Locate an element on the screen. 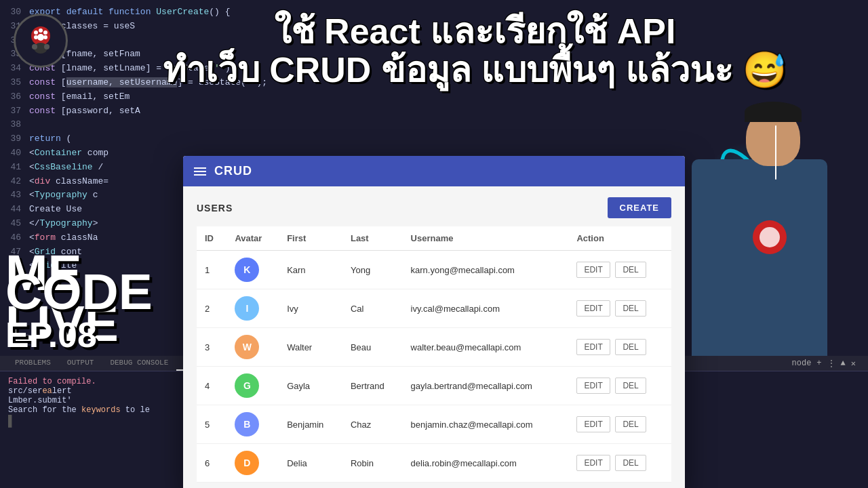 This screenshot has width=868, height=488. col-last: Last is located at coordinates (373, 239).